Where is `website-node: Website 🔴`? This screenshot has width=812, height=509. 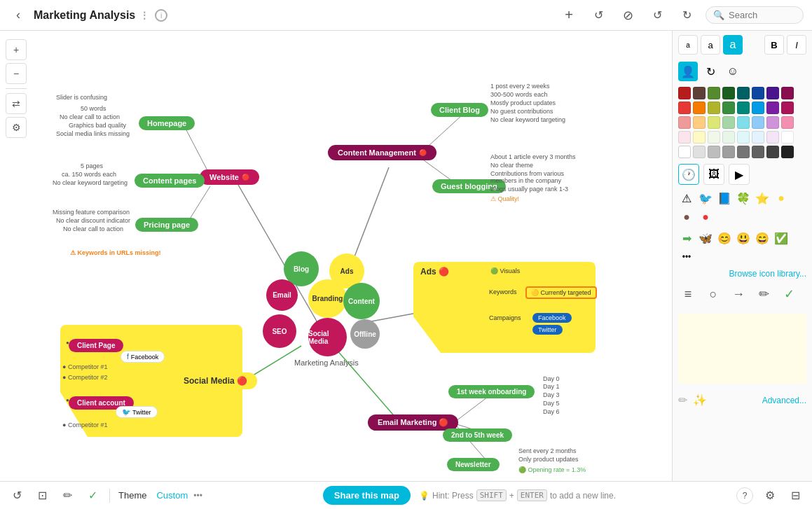
website-node: Website 🔴 is located at coordinates (230, 177).